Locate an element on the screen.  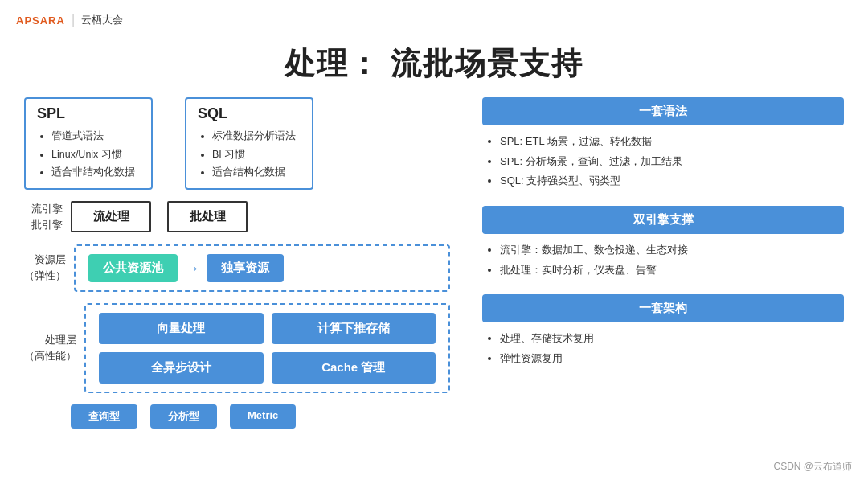
spl-item-2: Linux/Unix 习惯 is located at coordinates (96, 154).